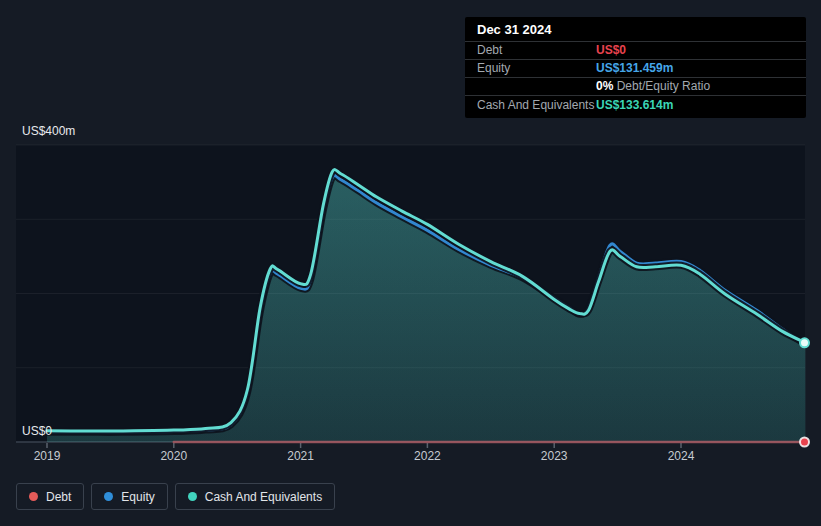  What do you see at coordinates (636, 106) in the screenshot?
I see `tooltip-row-cash: Cash And Equivalents US$133.614m` at bounding box center [636, 106].